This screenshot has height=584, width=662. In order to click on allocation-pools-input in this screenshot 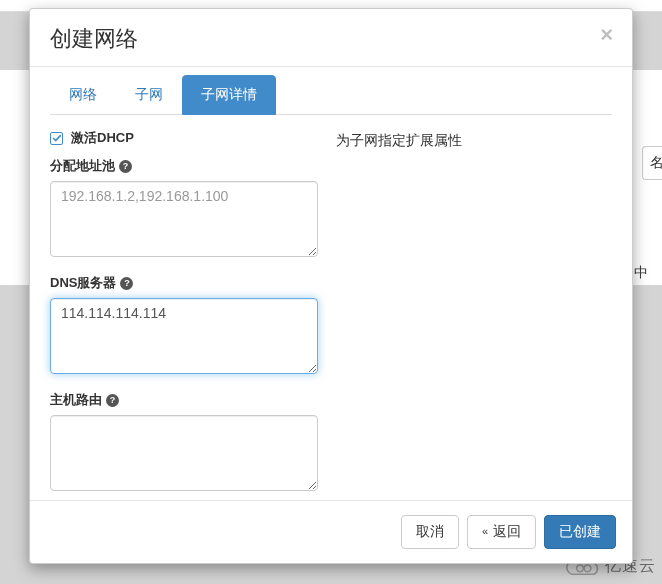, I will do `click(184, 219)`.